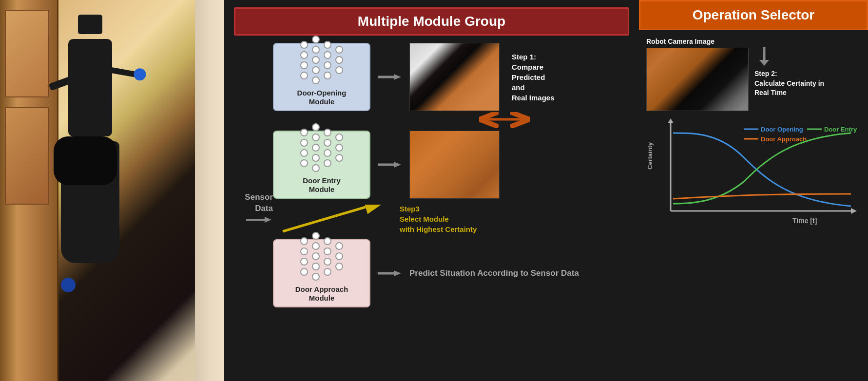  I want to click on svg-text: Door Approach, so click(784, 139).